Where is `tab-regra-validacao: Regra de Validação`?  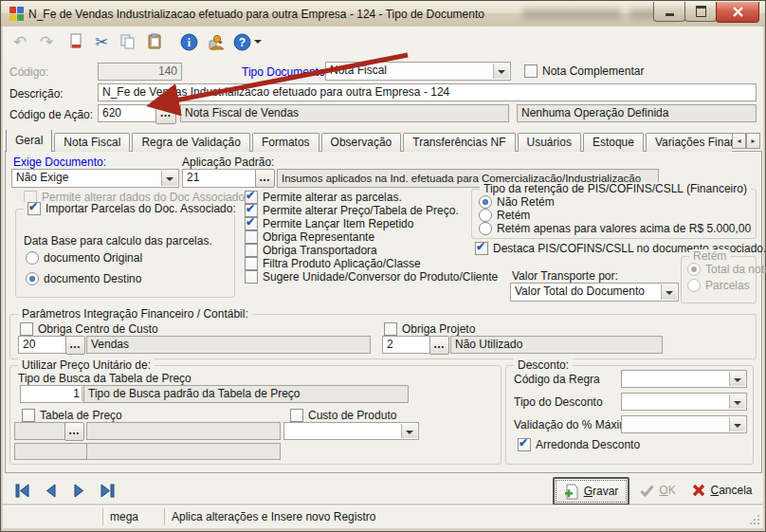
tab-regra-validacao: Regra de Validação is located at coordinates (192, 142).